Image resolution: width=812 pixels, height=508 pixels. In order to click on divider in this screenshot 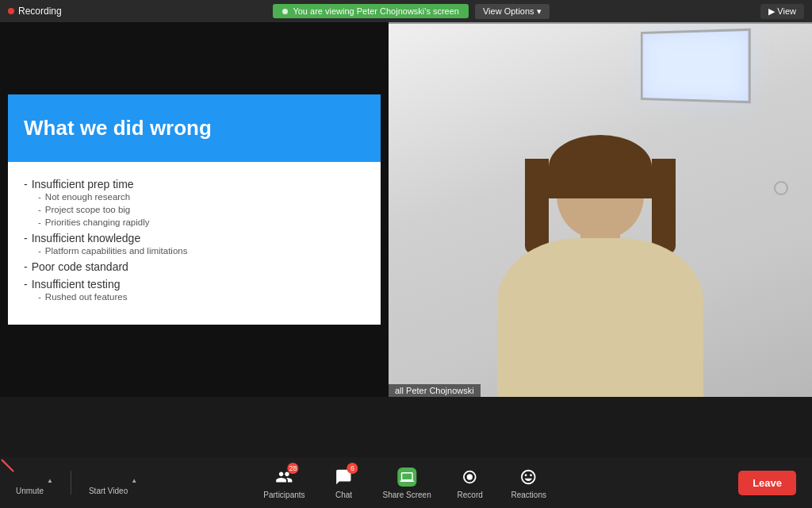, I will do `click(71, 483)`.